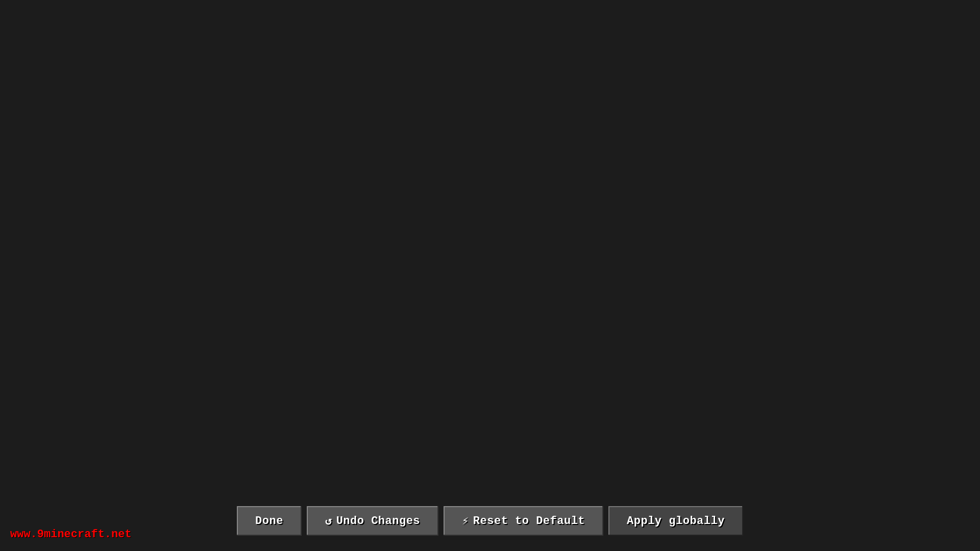 Image resolution: width=980 pixels, height=551 pixels. I want to click on watermark: www.9minecraft.net, so click(71, 535).